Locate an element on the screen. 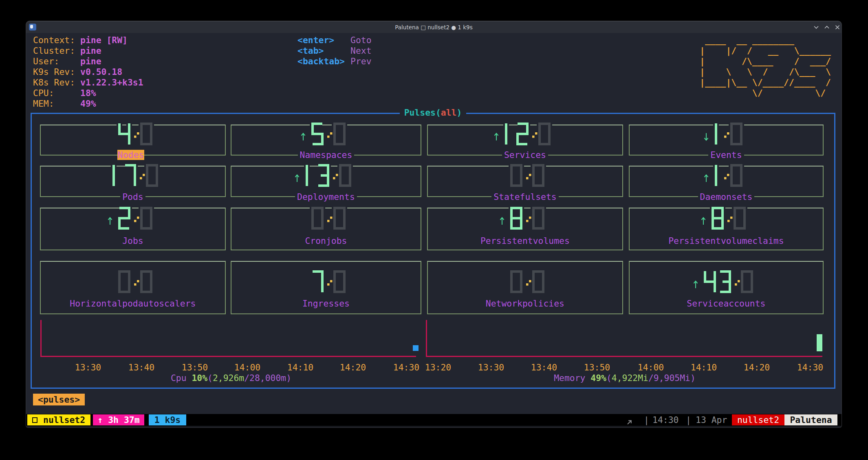  key-hint-key: <enter> is located at coordinates (316, 40).